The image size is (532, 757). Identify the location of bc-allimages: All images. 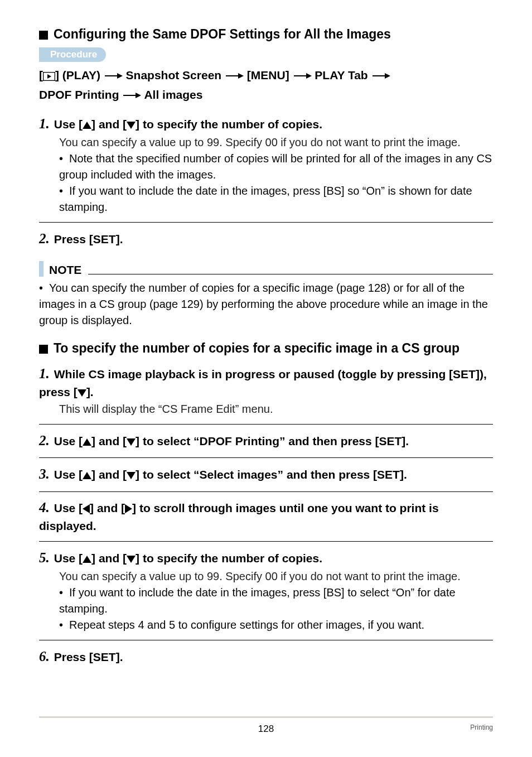
(173, 95).